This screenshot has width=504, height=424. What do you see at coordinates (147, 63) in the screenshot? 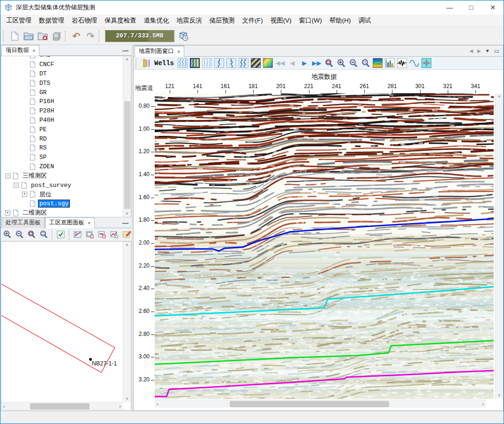
I see `wells-display-icon` at bounding box center [147, 63].